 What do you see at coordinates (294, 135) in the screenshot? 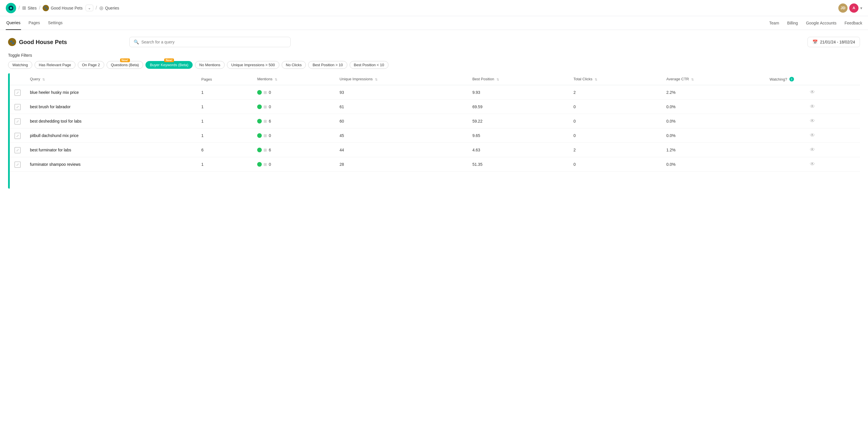
I see `row-mentions-3: ⊞ 0` at bounding box center [294, 135].